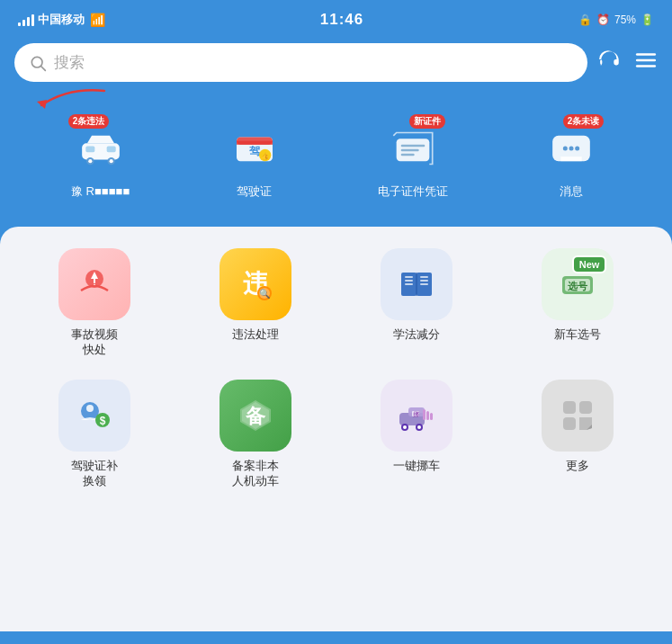 The image size is (672, 644). What do you see at coordinates (417, 466) in the screenshot?
I see `tow-label: 一键挪车` at bounding box center [417, 466].